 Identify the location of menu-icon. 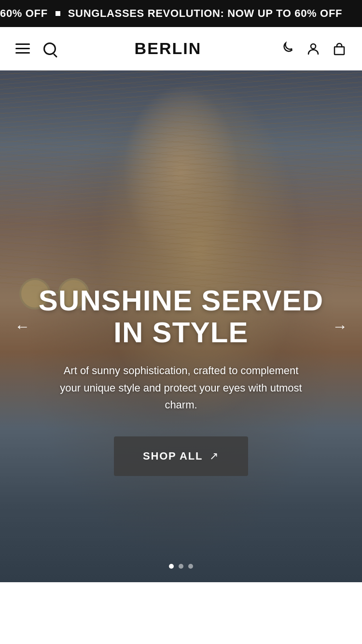
(23, 48).